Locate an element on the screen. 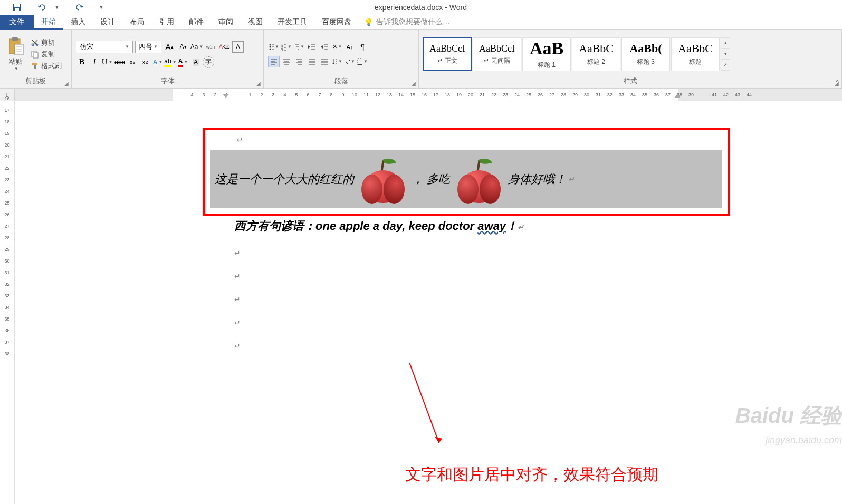  cut-button: 剪切 is located at coordinates (46, 43).